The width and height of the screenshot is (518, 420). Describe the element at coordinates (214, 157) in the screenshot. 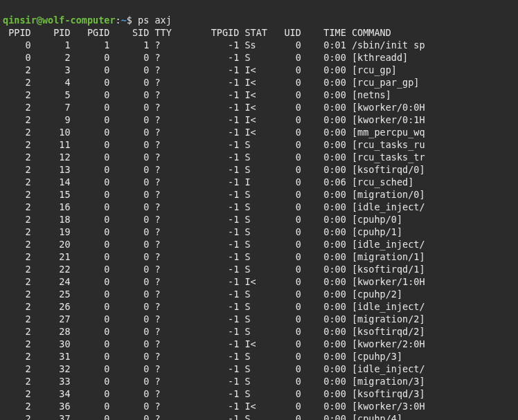

I see `ps-row: 2 12 0 0 ? -1 S 0 0:00 [rcu_tasks_tr` at that location.